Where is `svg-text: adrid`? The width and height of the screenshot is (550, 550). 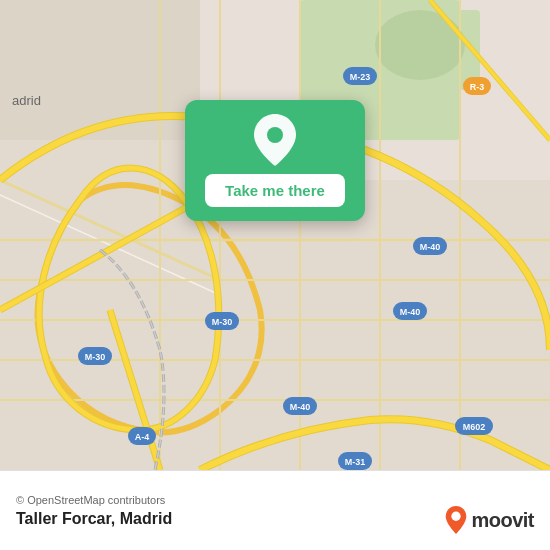
svg-text: adrid is located at coordinates (26, 100).